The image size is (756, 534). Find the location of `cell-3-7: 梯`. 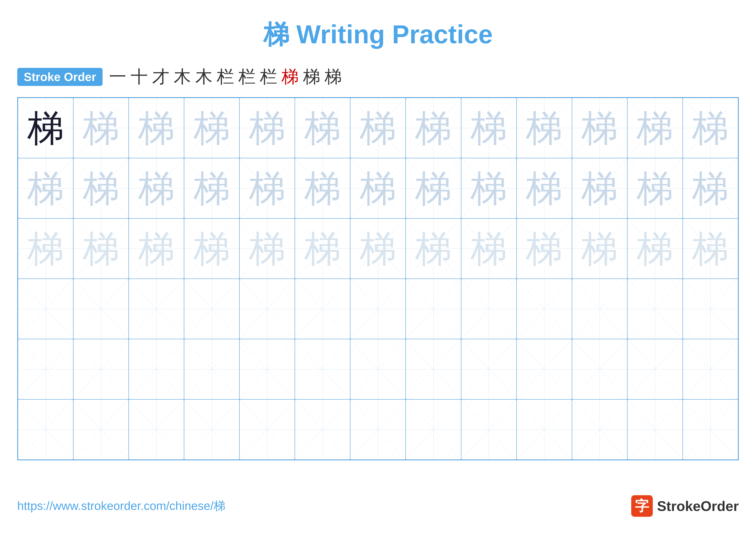

cell-3-7: 梯 is located at coordinates (378, 249).